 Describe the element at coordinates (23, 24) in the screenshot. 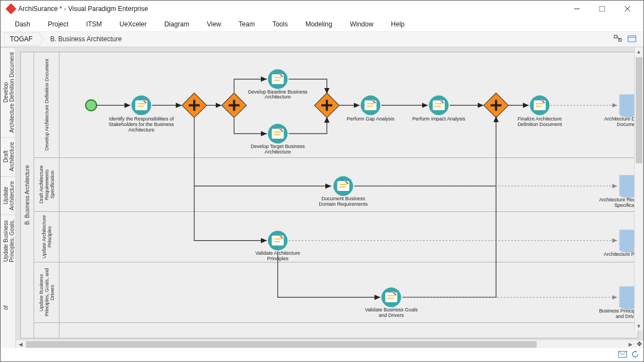

I see `menu-dash: Dash` at that location.